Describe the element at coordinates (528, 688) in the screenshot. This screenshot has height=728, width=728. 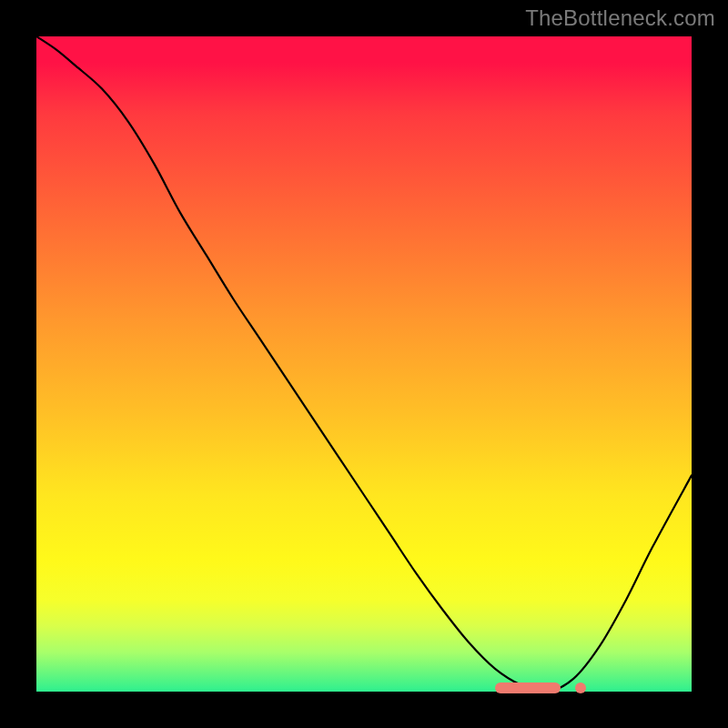
I see `marker-strip` at that location.